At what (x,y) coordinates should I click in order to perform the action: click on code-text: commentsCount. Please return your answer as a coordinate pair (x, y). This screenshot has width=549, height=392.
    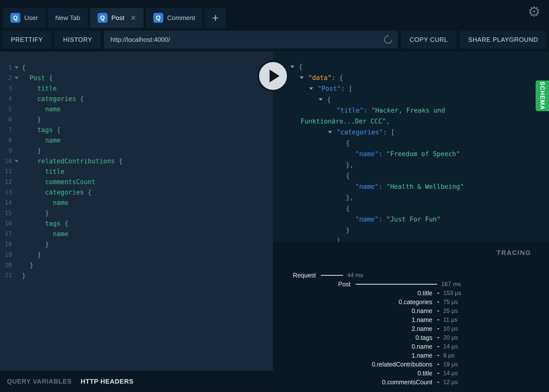
    Looking at the image, I should click on (58, 182).